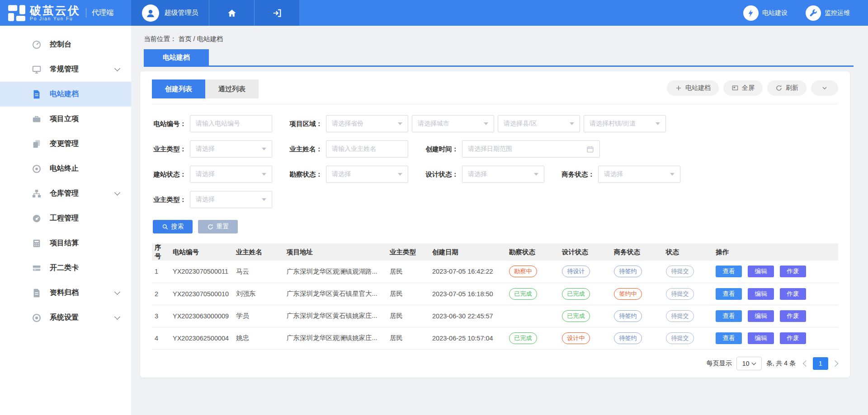  What do you see at coordinates (66, 144) in the screenshot?
I see `sidebar-item-change-mgmt: 变更管理` at bounding box center [66, 144].